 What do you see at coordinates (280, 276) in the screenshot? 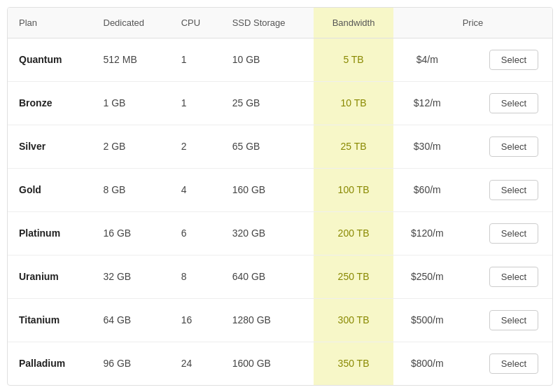
I see `table-row: Uranium 32 GB 8 640 GB 250 TB $250/m Sel…` at bounding box center [280, 276].